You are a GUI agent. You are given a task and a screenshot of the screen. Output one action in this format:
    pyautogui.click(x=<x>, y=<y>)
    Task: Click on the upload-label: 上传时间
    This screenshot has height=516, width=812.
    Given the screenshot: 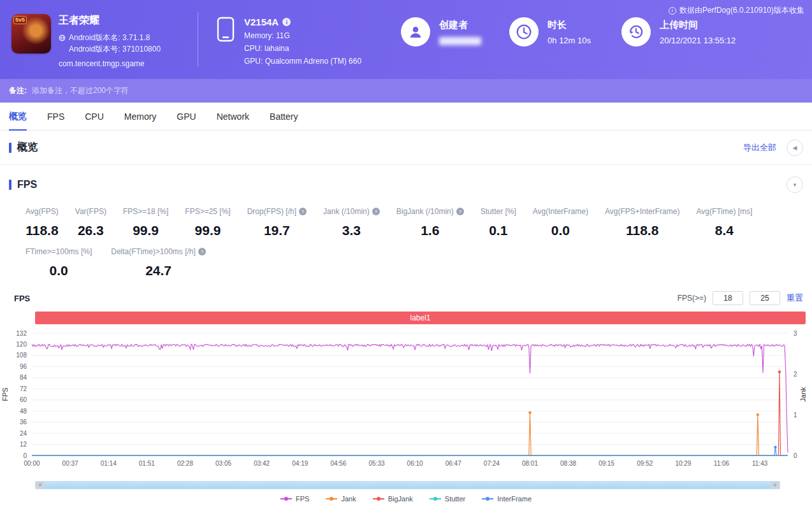 What is the action you would take?
    pyautogui.click(x=697, y=25)
    